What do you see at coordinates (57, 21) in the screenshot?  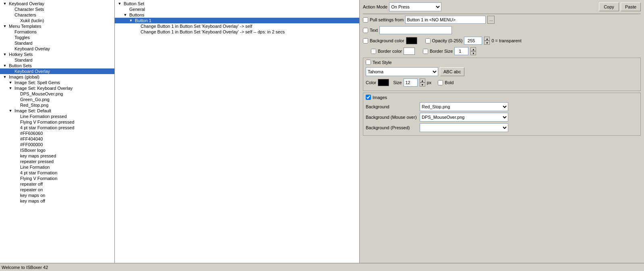 I see `tree-item-xukil: Xukil (luclin)` at bounding box center [57, 21].